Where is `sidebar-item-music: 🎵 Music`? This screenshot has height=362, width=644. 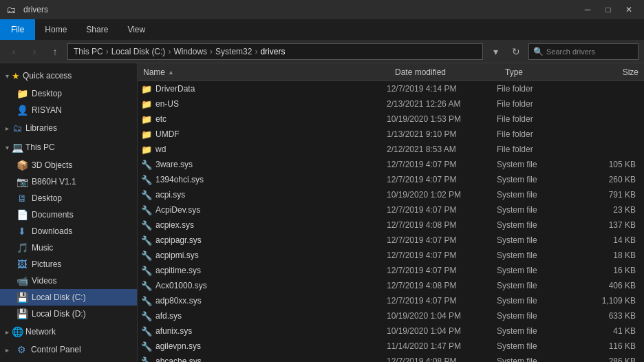 sidebar-item-music: 🎵 Music is located at coordinates (69, 248).